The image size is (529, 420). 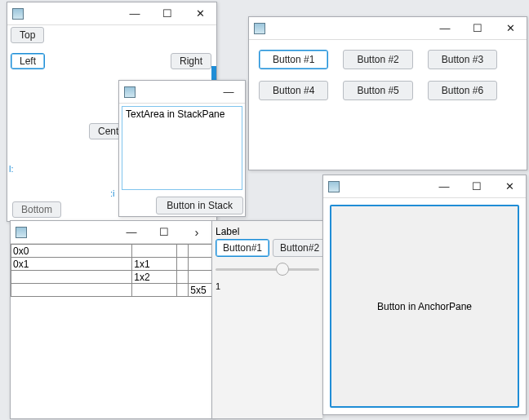 I want to click on slider-track, so click(x=268, y=269).